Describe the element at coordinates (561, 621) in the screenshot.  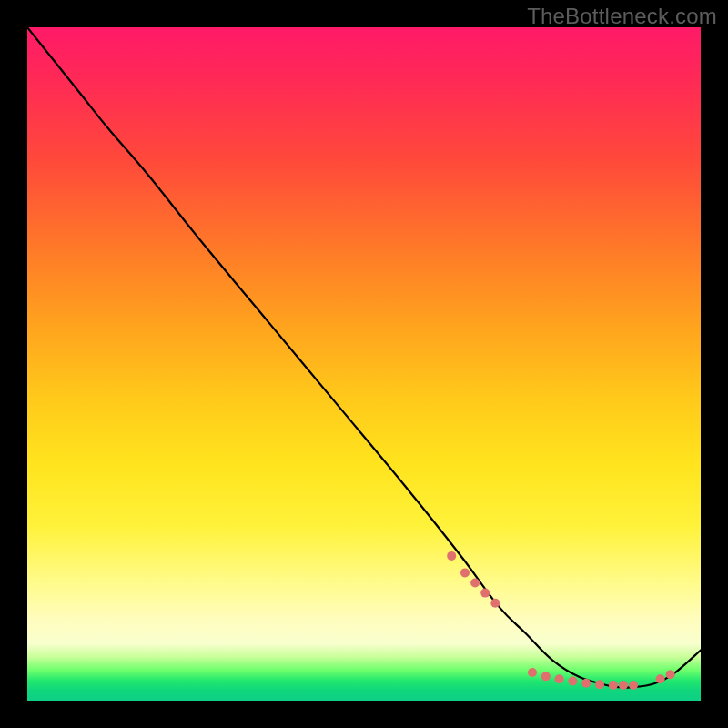
I see `markers-group` at that location.